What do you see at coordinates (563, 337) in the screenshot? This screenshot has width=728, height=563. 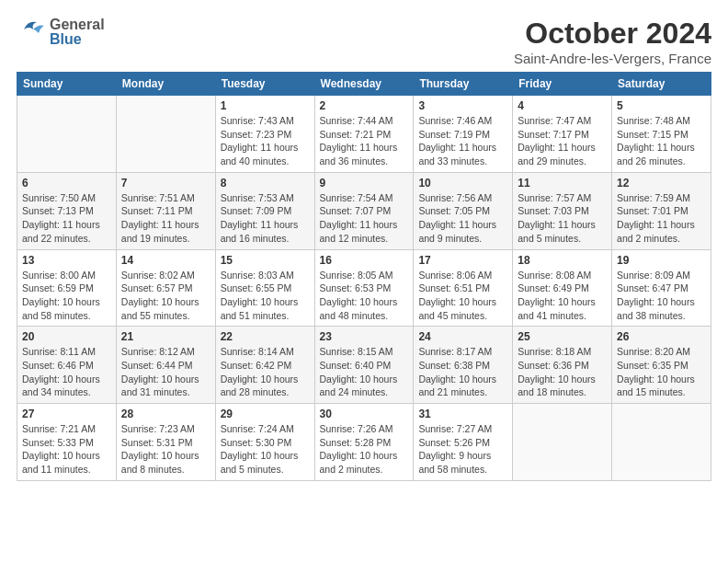 I see `day-number: 25` at bounding box center [563, 337].